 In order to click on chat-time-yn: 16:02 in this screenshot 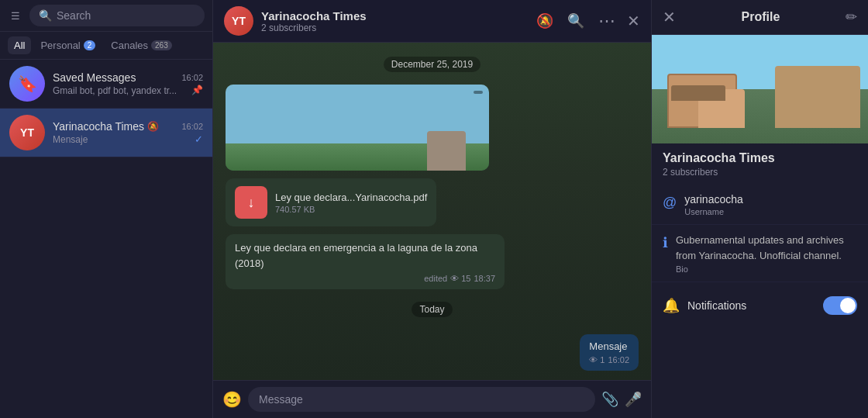, I will do `click(192, 126)`.